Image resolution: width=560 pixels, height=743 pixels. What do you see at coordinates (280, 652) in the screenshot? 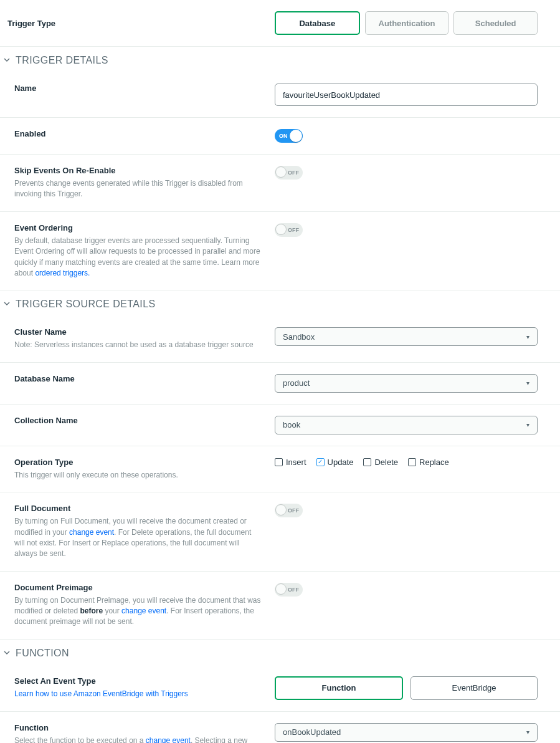
I see `section-function: FUNCTION` at bounding box center [280, 652].